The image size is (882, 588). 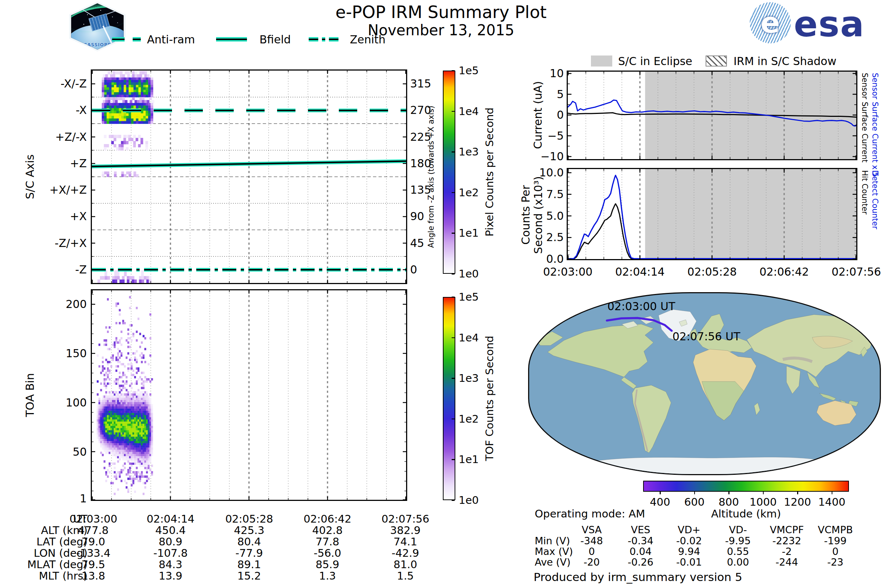 I want to click on counts-ytick-0: 10.0, so click(x=551, y=172).